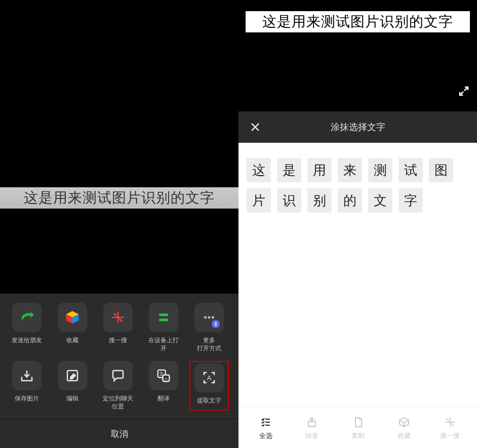  I want to click on char-cell: 字, so click(411, 200).